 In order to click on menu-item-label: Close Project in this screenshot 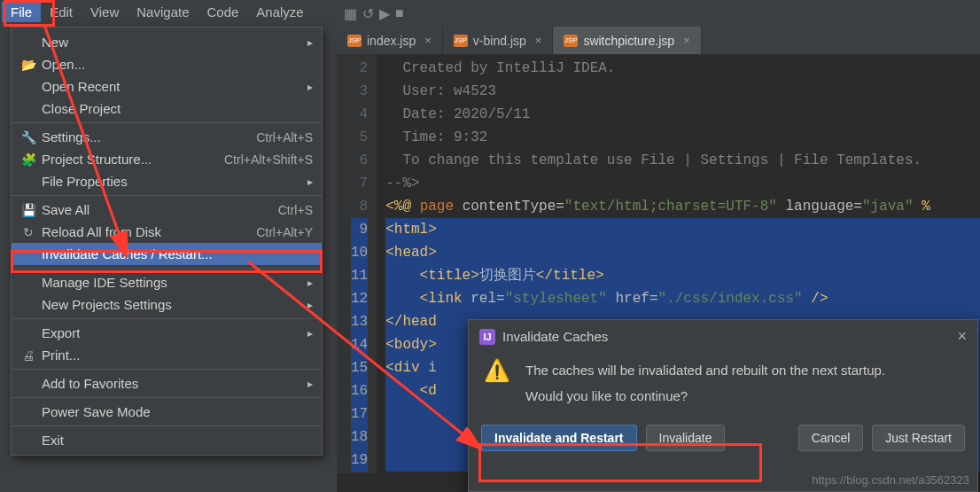, I will do `click(177, 108)`.